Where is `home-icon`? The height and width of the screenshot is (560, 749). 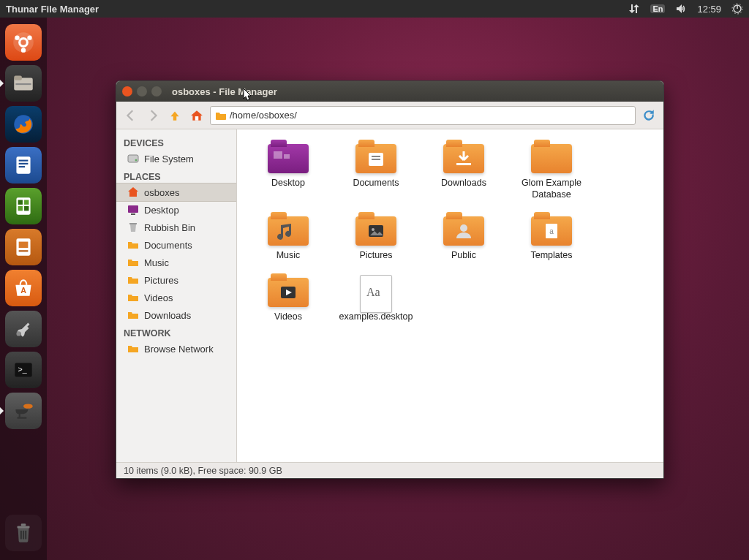
home-icon is located at coordinates (133, 192).